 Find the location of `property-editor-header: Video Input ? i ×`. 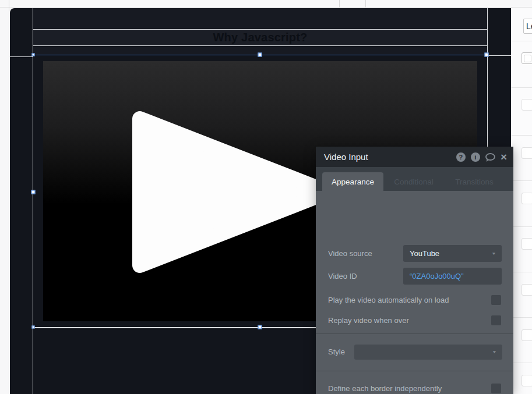

property-editor-header: Video Input ? i × is located at coordinates (415, 157).